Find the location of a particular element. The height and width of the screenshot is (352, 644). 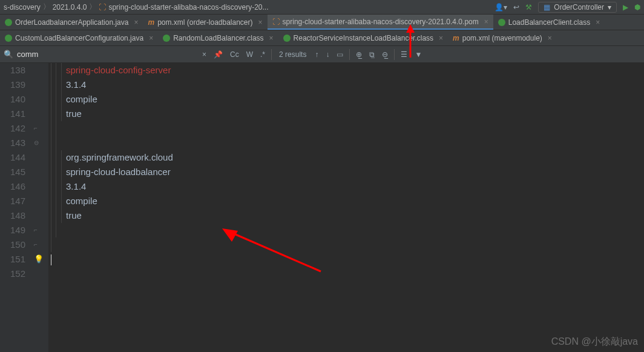

intention-bulb-icon: 💡 is located at coordinates (39, 259).